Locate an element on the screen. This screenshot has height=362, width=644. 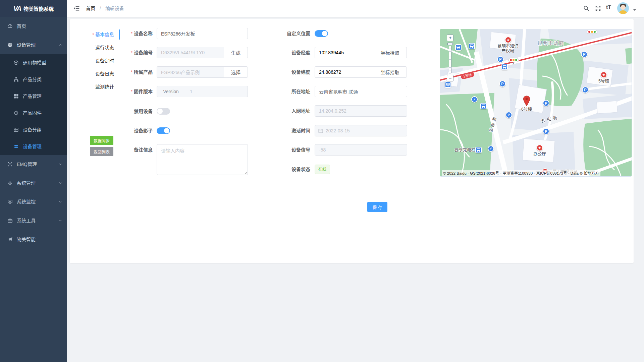
poi-star-icon: ★ is located at coordinates (508, 40).